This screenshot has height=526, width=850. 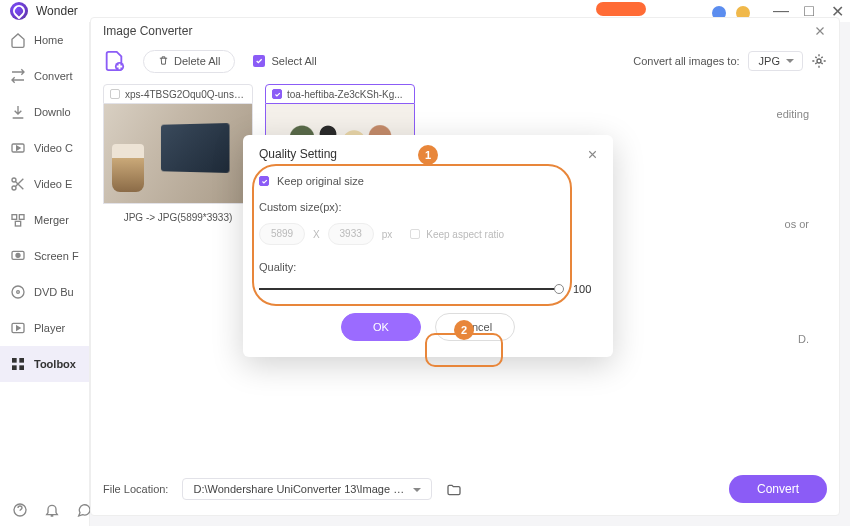 What do you see at coordinates (316, 234) in the screenshot?
I see `x-label: X` at bounding box center [316, 234].